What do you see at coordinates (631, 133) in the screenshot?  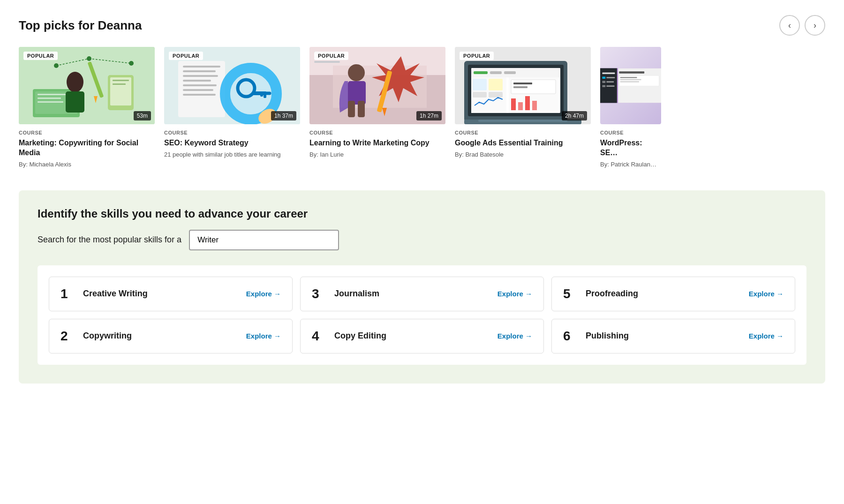 I see `course-label-5: COURSE` at bounding box center [631, 133].